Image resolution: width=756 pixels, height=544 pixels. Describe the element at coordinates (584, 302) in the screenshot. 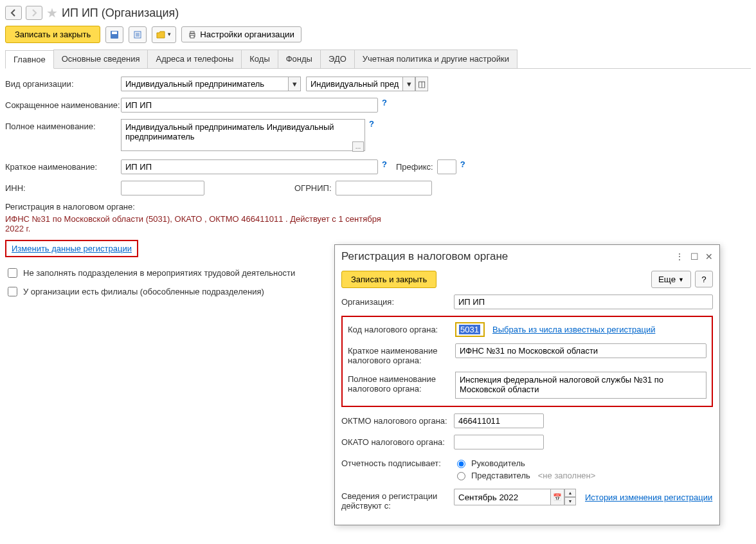

I see `dialog-org-input` at that location.